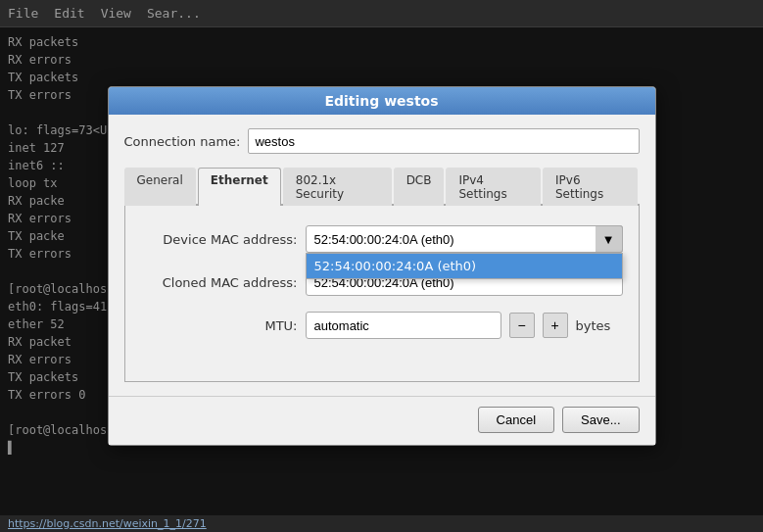  Describe the element at coordinates (219, 325) in the screenshot. I see `mtu-label: MTU:` at that location.